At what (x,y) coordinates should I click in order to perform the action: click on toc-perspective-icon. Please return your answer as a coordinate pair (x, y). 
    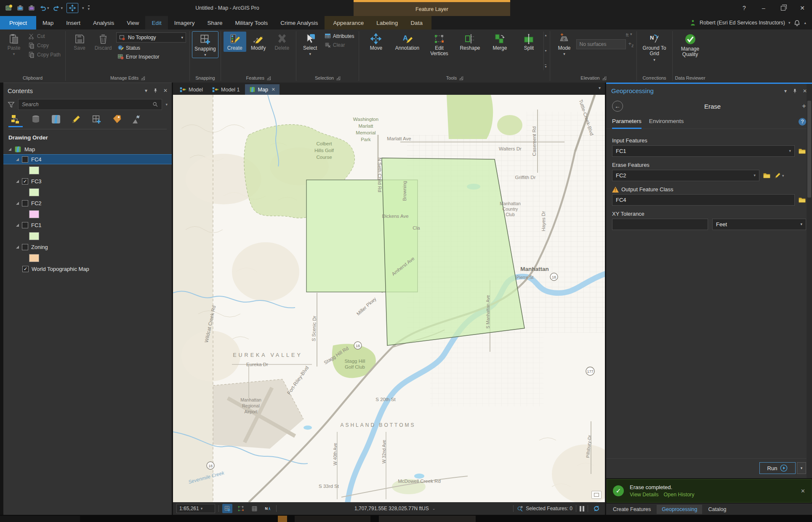
    Looking at the image, I should click on (137, 121).